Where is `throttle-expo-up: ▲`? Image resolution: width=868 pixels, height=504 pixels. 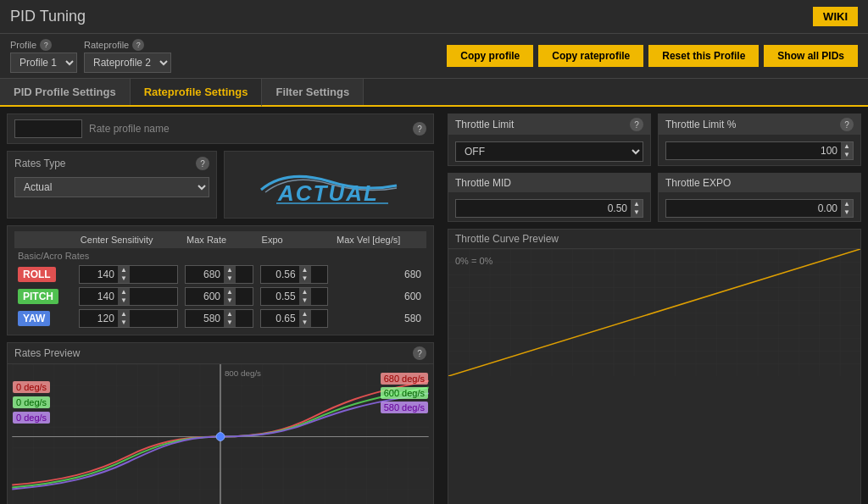
throttle-expo-up: ▲ is located at coordinates (847, 204).